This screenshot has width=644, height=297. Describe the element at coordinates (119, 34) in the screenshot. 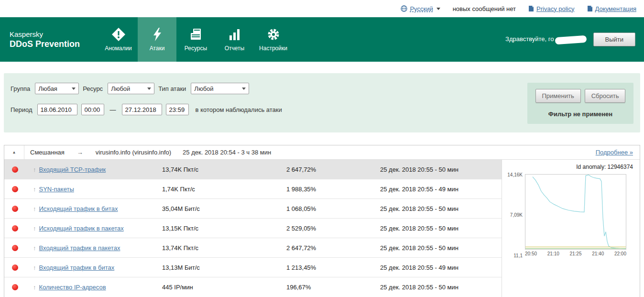

I see `alert-diamond-icon` at that location.